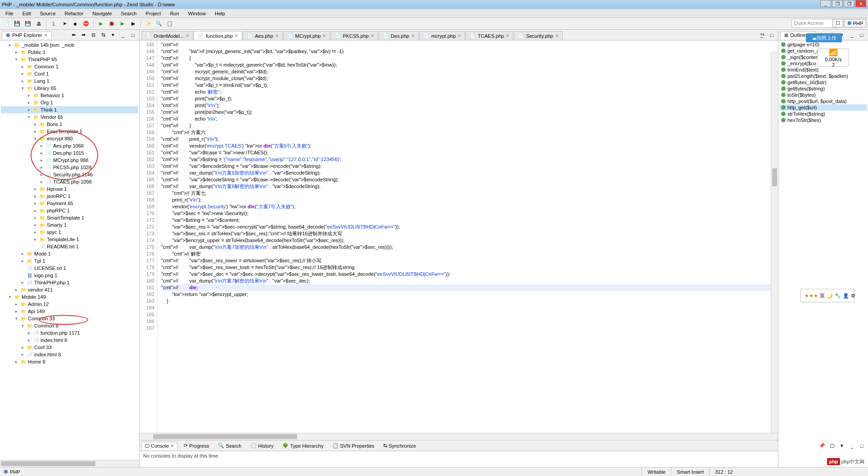 The image size is (868, 476). Describe the element at coordinates (102, 13) in the screenshot. I see `menu-navigate: Navigate` at that location.